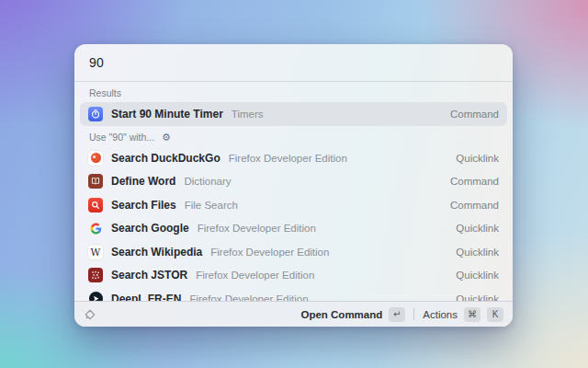  Describe the element at coordinates (294, 158) in the screenshot. I see `list-item-search-duckduckgo: Search DuckDuckGo Firefox Developer Edit…` at that location.